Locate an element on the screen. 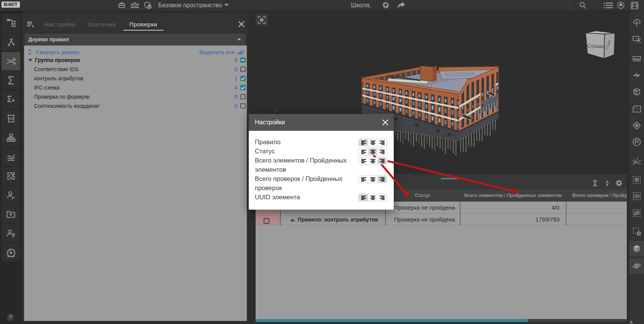 The image size is (644, 324). svg-text: 2 is located at coordinates (638, 158).